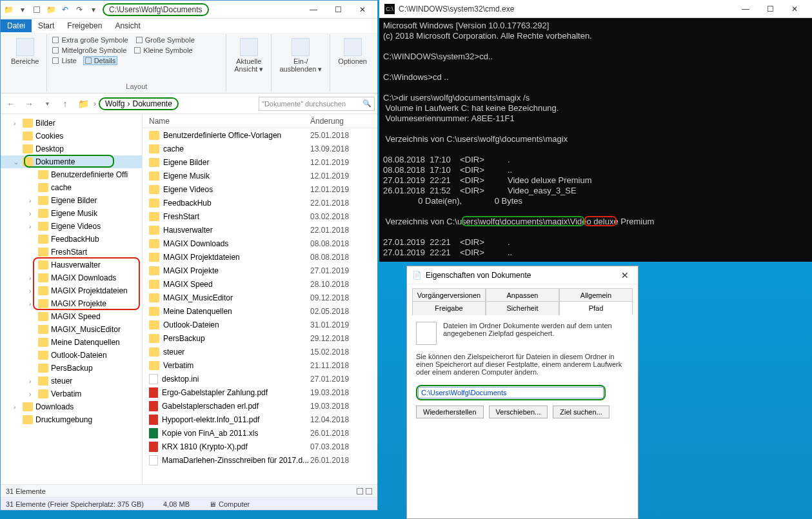 Image resolution: width=812 pixels, height=519 pixels. I want to click on details-view-icon, so click(360, 491).